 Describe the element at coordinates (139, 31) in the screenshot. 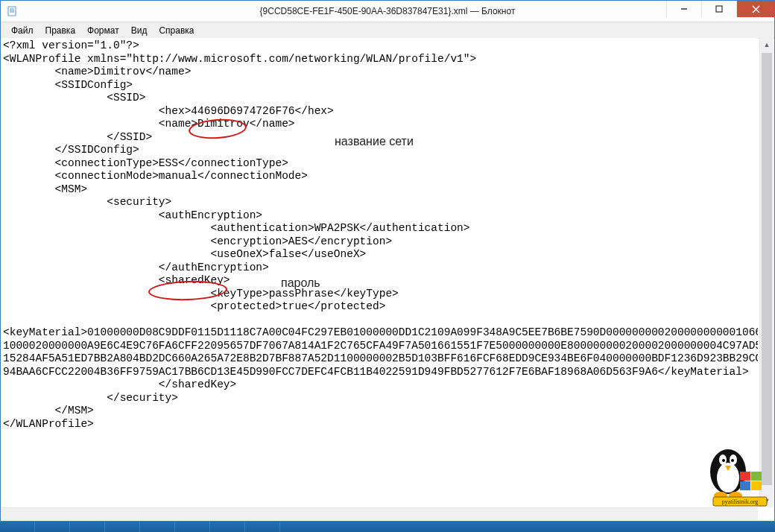

I see `menu-view: Вид` at that location.